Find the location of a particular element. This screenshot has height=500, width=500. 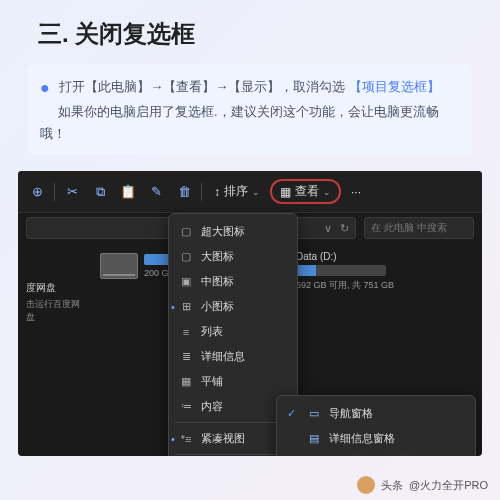

menu-label: 小图标 is located at coordinates (218, 306).